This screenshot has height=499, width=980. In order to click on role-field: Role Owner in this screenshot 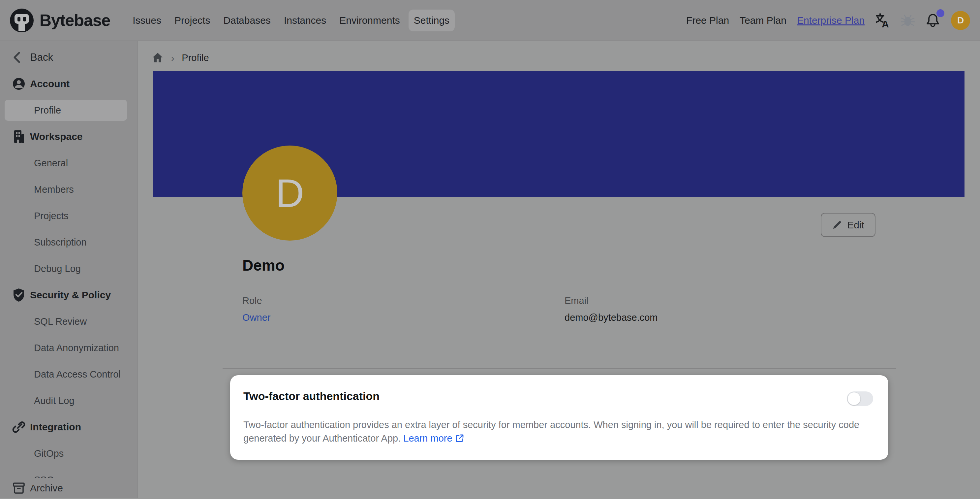, I will do `click(403, 309)`.